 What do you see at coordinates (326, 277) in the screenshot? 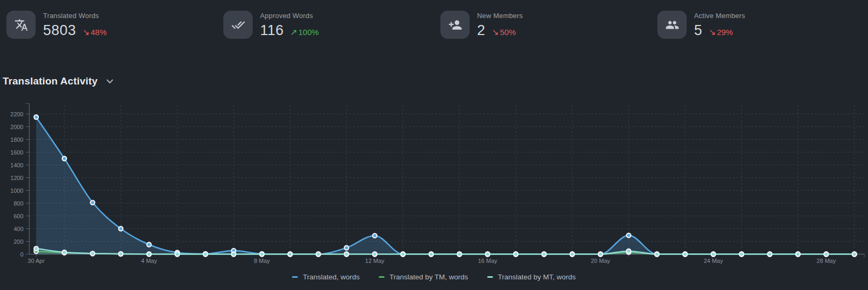
I see `legend-item-translated: Translated, words` at bounding box center [326, 277].